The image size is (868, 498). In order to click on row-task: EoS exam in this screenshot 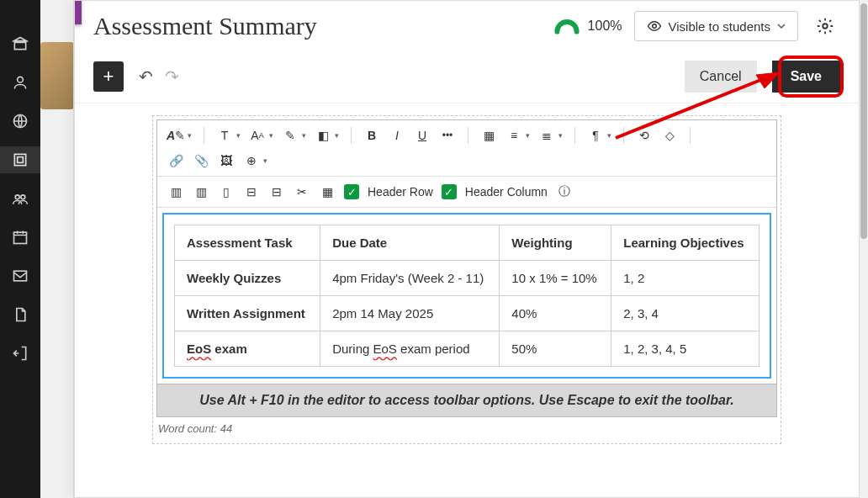, I will do `click(247, 349)`.